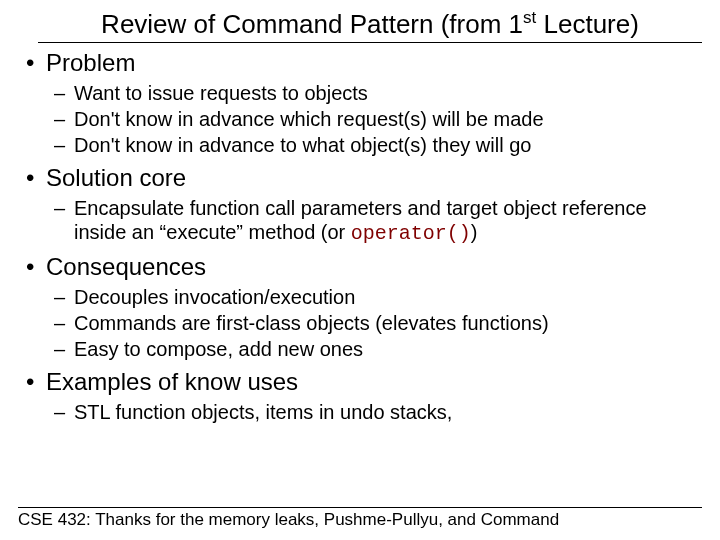  What do you see at coordinates (363, 63) in the screenshot?
I see `bullet-problem: • Problem` at bounding box center [363, 63].